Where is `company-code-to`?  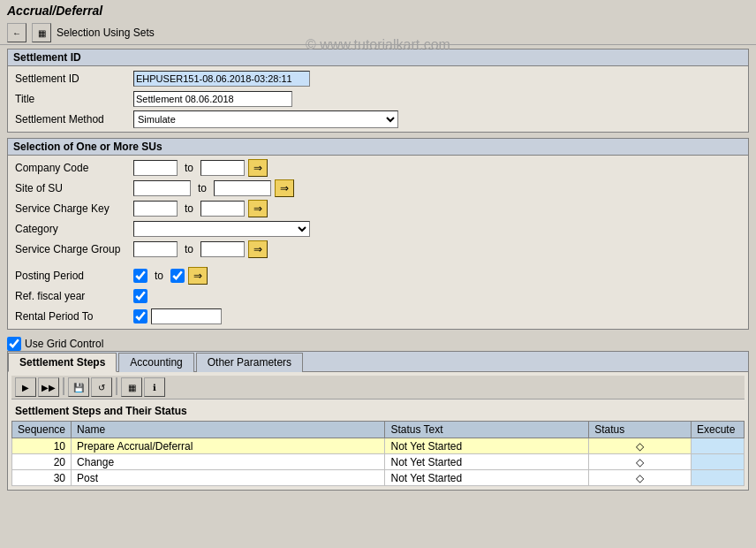
company-code-to is located at coordinates (223, 168).